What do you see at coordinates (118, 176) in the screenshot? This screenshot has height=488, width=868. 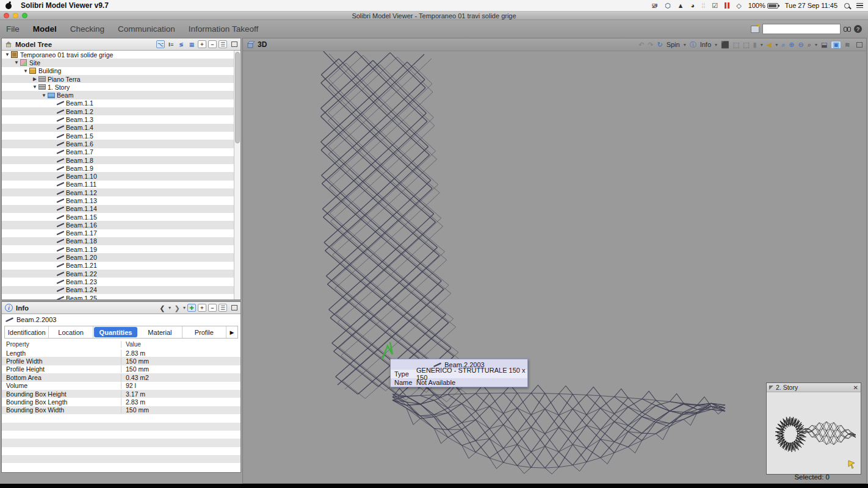 I see `tree-row: Beam.1.10` at bounding box center [118, 176].